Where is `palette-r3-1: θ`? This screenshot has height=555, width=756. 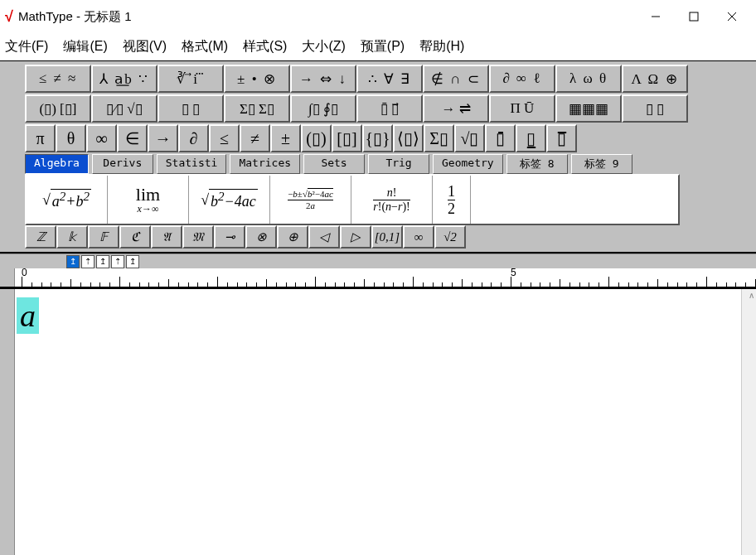
palette-r3-1: θ is located at coordinates (71, 138).